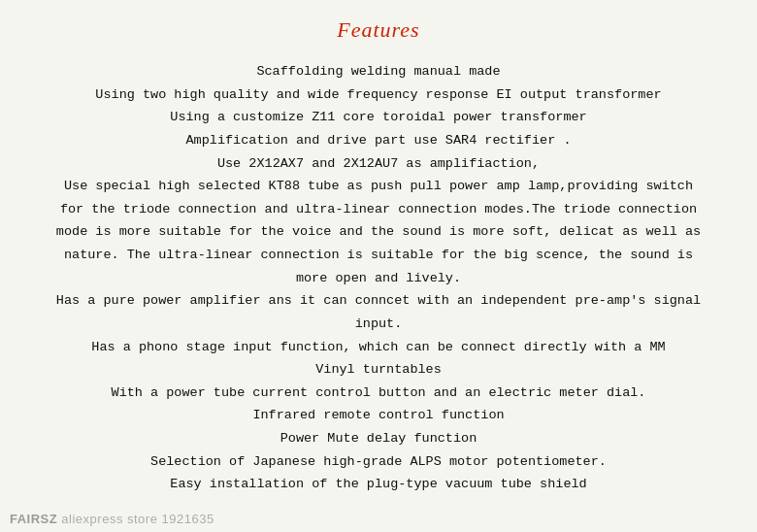 Image resolution: width=757 pixels, height=532 pixels. What do you see at coordinates (378, 439) in the screenshot?
I see `feature-line: Power Mute delay function` at bounding box center [378, 439].